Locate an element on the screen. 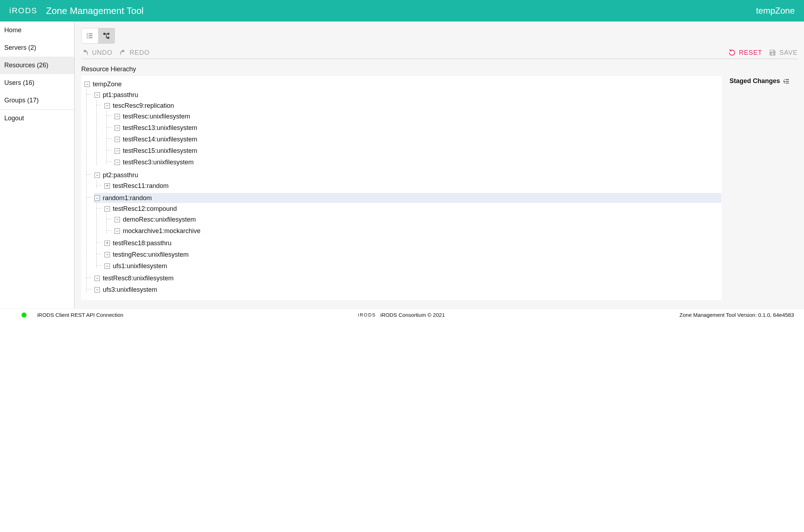 The width and height of the screenshot is (804, 532). undo-button: UNDO is located at coordinates (97, 53).